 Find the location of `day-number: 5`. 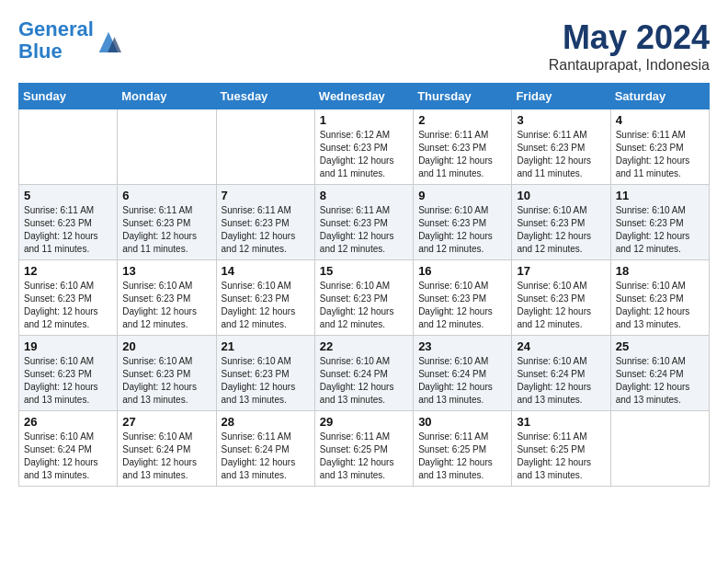

day-number: 5 is located at coordinates (68, 195).